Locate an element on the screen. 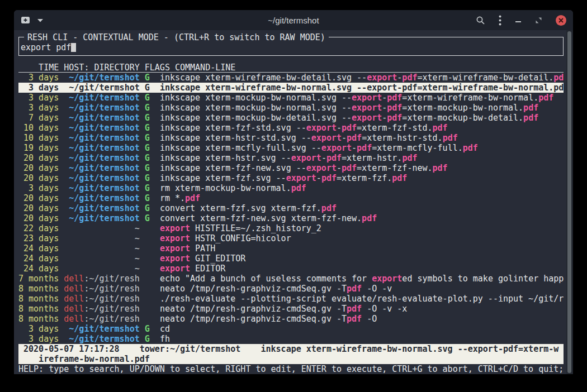 The image size is (587, 392). search-query-text: export pdf is located at coordinates (46, 47).